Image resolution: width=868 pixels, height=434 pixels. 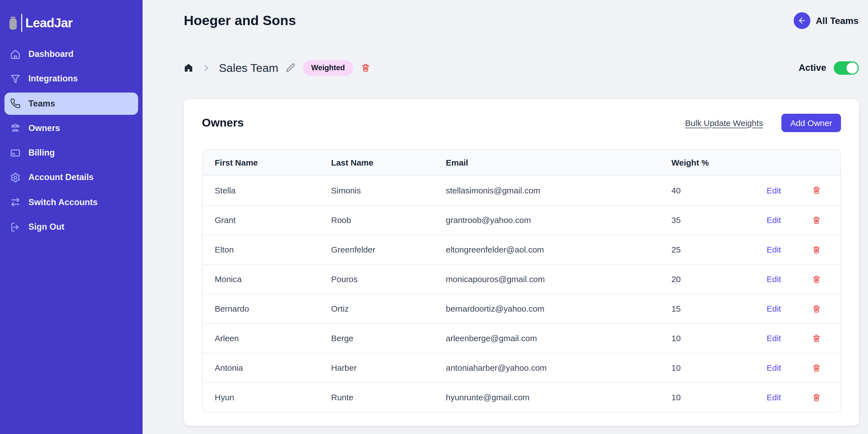 I want to click on cell-weight: 40, so click(x=719, y=190).